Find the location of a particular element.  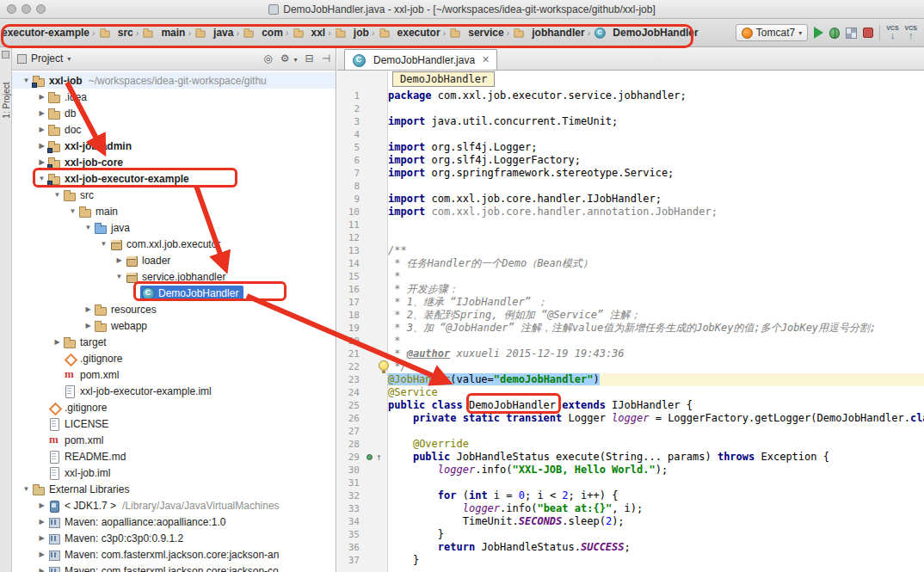

nav-item-executor: executor is located at coordinates (410, 33).